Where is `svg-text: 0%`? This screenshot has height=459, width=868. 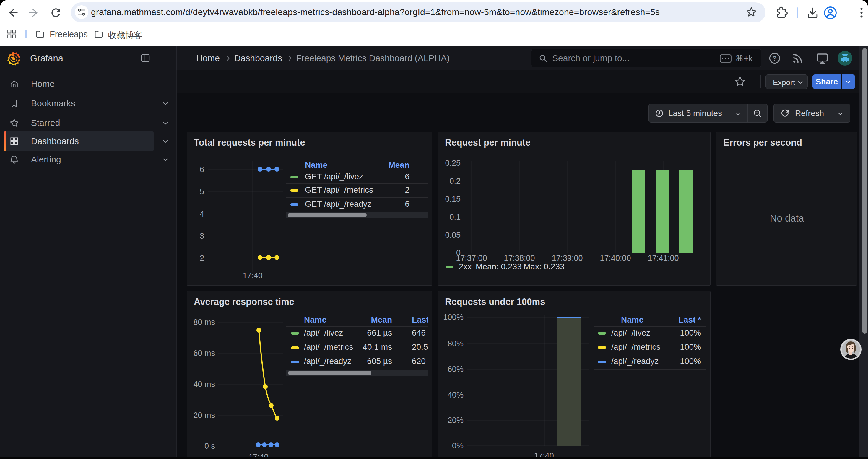
svg-text: 0% is located at coordinates (458, 446).